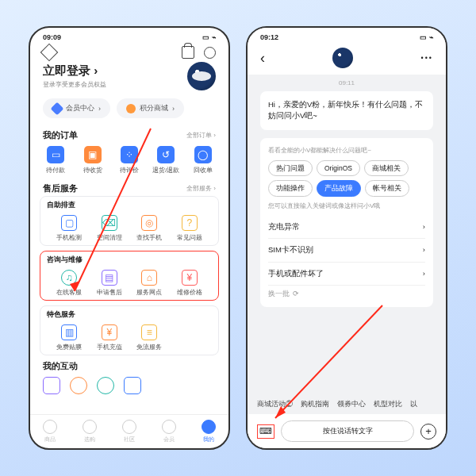 Image resolution: width=476 pixels, height=476 pixels. What do you see at coordinates (338, 168) in the screenshot?
I see `tag-origin: OriginOS` at bounding box center [338, 168].